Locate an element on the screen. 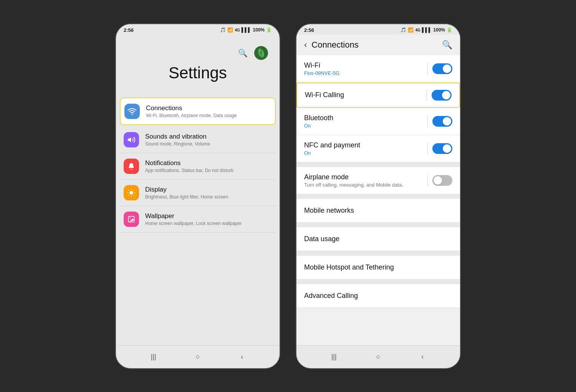 Image resolution: width=576 pixels, height=392 pixels. wifi-item-left: Wi-Fi Fios-09NVE-5G is located at coordinates (322, 69).